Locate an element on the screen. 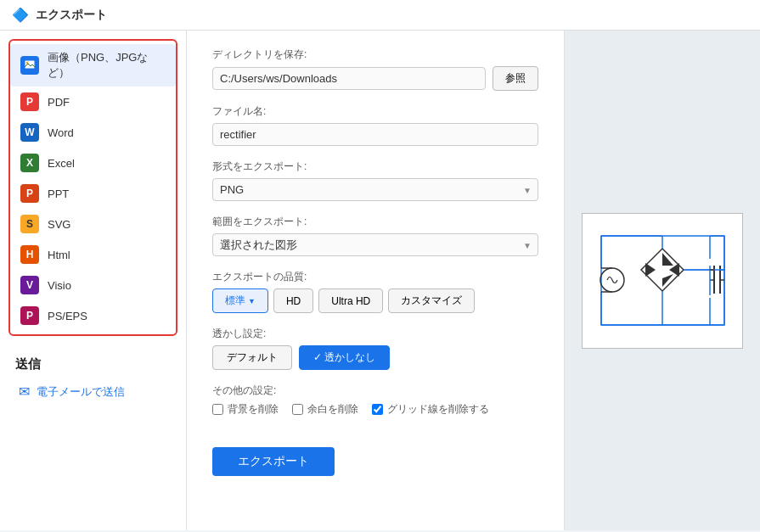 This screenshot has width=760, height=532. directory-input is located at coordinates (349, 78).